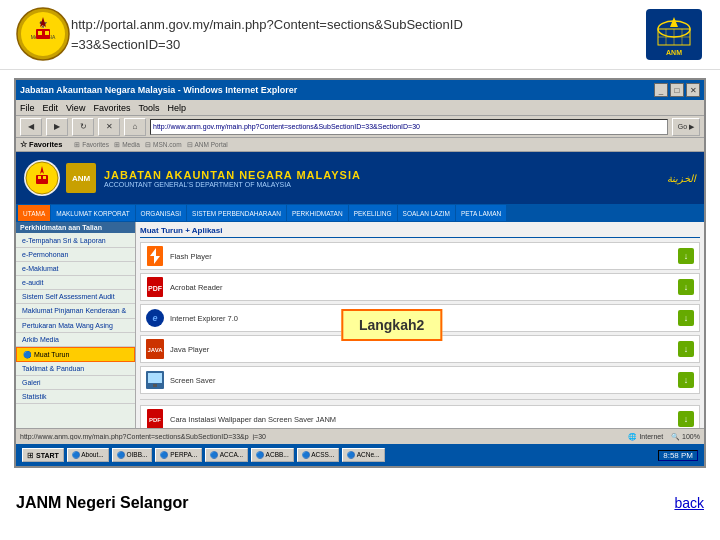 This screenshot has height=540, width=720. Describe the element at coordinates (421, 256) in the screenshot. I see `flash-player-label: Flash Player` at that location.